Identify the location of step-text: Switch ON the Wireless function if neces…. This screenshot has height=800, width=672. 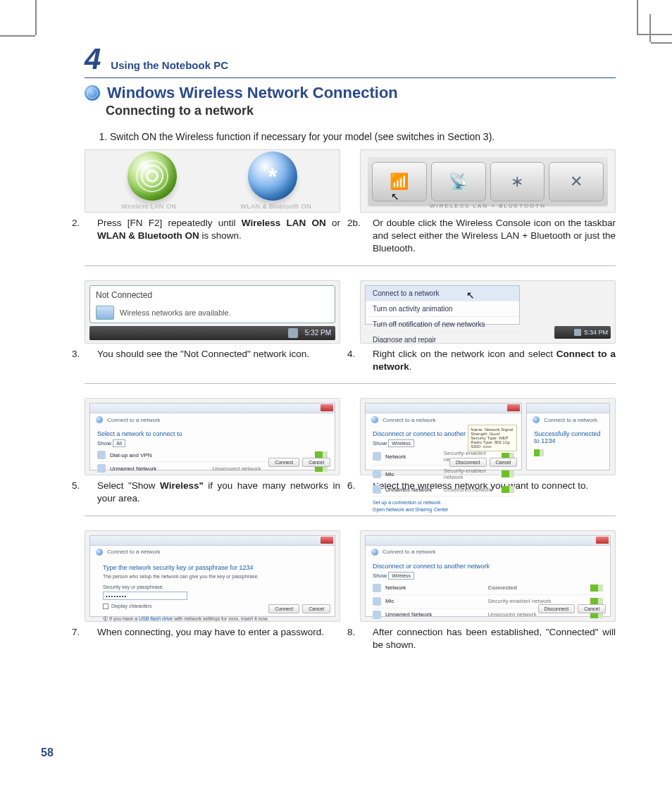
(302, 137).